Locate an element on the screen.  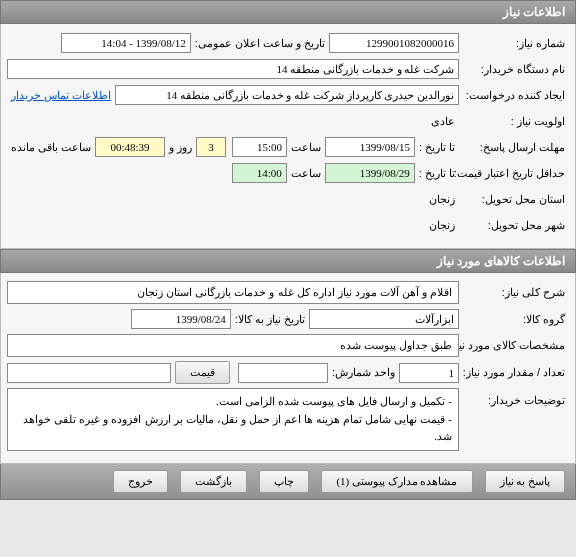
reply-button: پاسخ به نیاز is located at coordinates (526, 482).